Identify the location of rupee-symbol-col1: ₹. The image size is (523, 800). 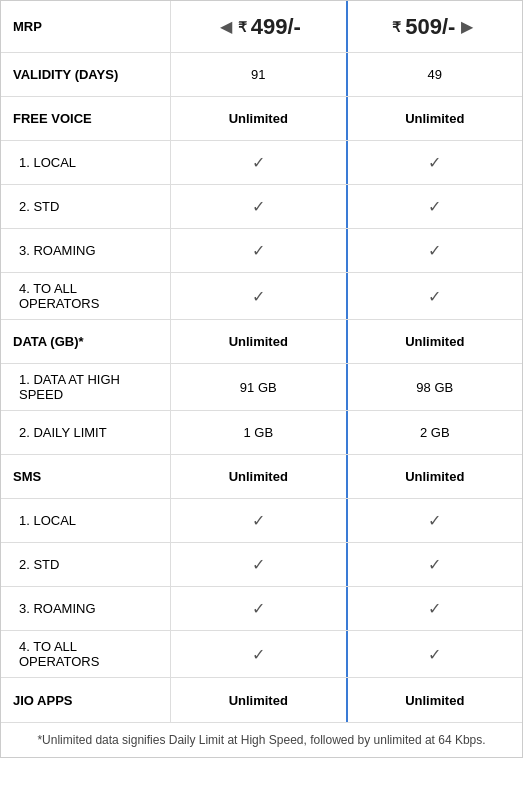
(242, 27).